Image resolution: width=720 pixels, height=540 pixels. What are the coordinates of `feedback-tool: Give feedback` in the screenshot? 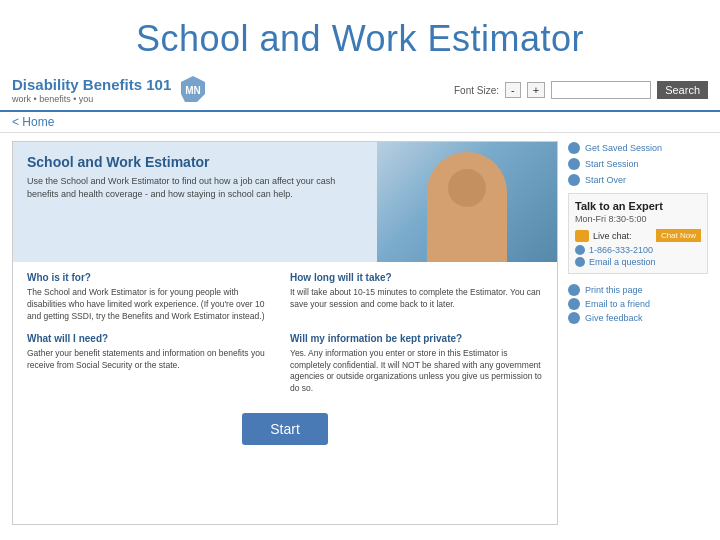 It's located at (638, 318).